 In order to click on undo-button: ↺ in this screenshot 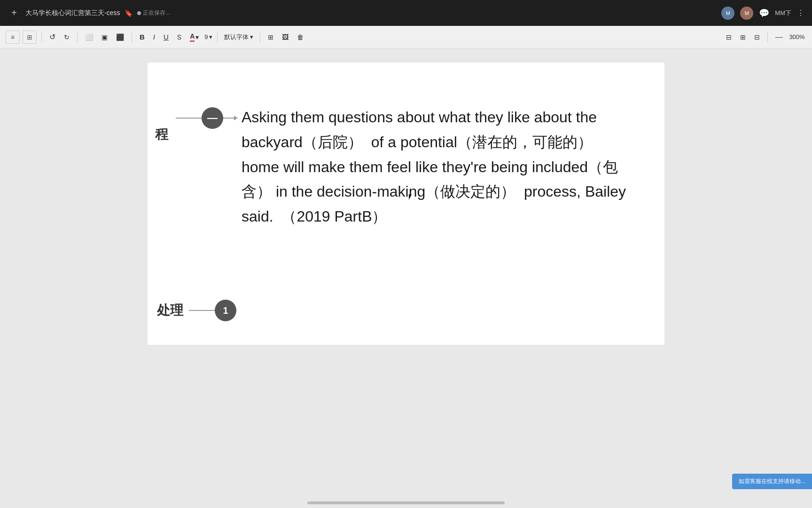, I will do `click(53, 37)`.